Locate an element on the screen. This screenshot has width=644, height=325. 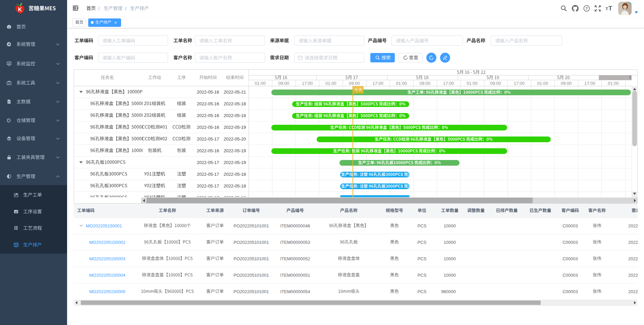
svg-text: K is located at coordinates (20, 9).